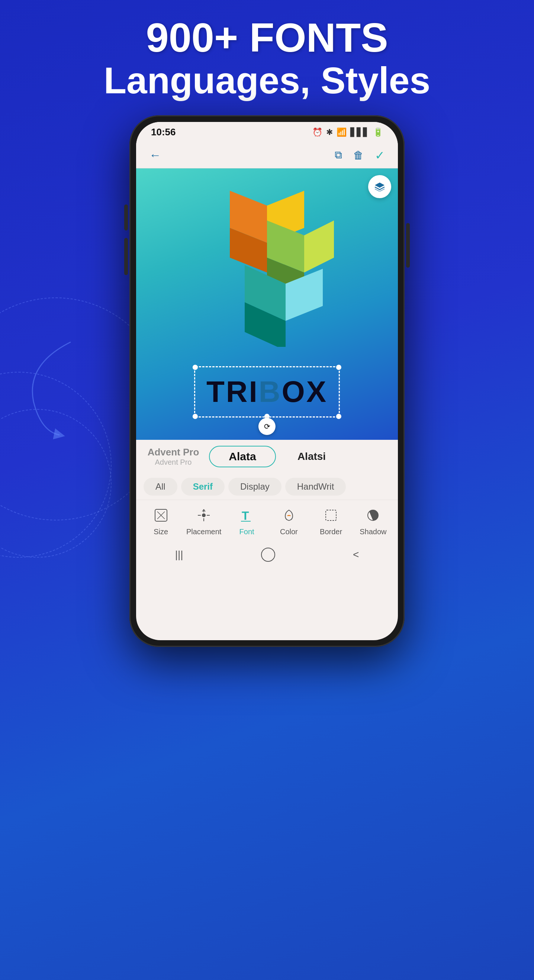 The width and height of the screenshot is (534, 980). What do you see at coordinates (161, 487) in the screenshot?
I see `tab-all: All` at bounding box center [161, 487].